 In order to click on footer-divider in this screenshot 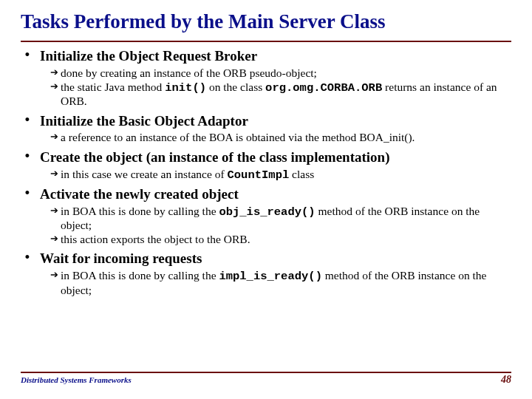, I will do `click(266, 372)`.